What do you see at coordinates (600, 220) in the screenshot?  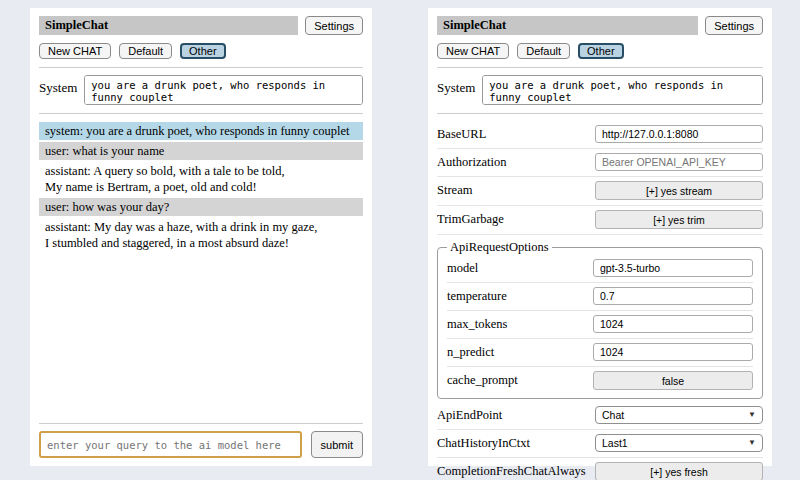 I see `setting-row-trimgarbage: TrimGarbage [+] yes trim` at bounding box center [600, 220].